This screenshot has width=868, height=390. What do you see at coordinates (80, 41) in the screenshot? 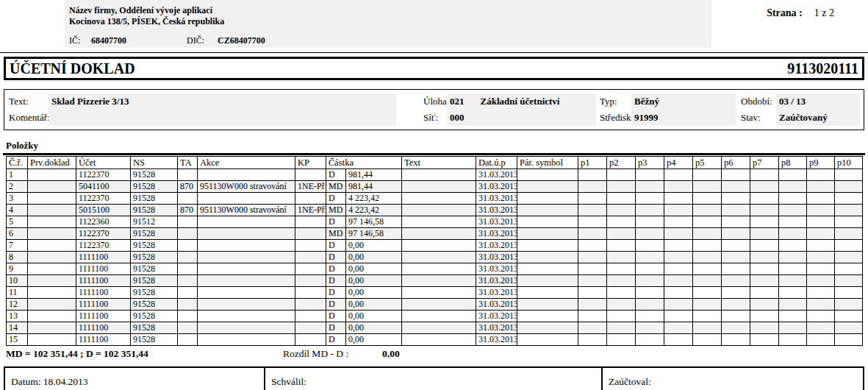
I see `ic-label: IČ:` at bounding box center [80, 41].